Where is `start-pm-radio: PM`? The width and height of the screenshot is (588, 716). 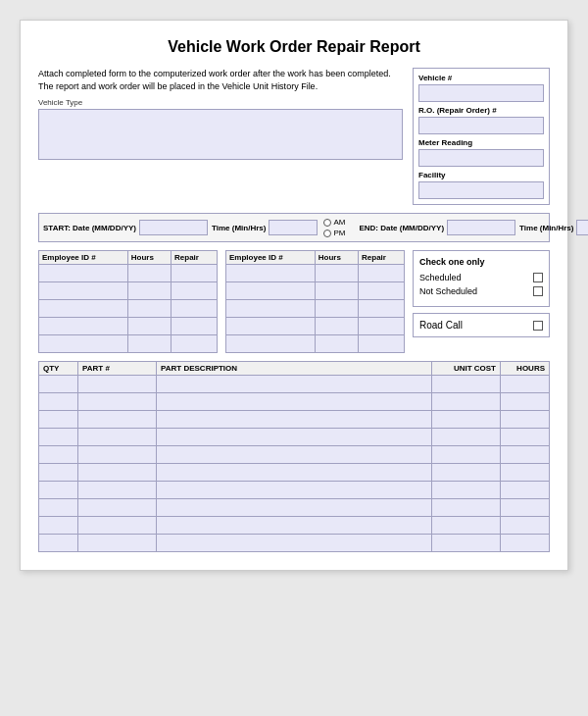 start-pm-radio: PM is located at coordinates (334, 233).